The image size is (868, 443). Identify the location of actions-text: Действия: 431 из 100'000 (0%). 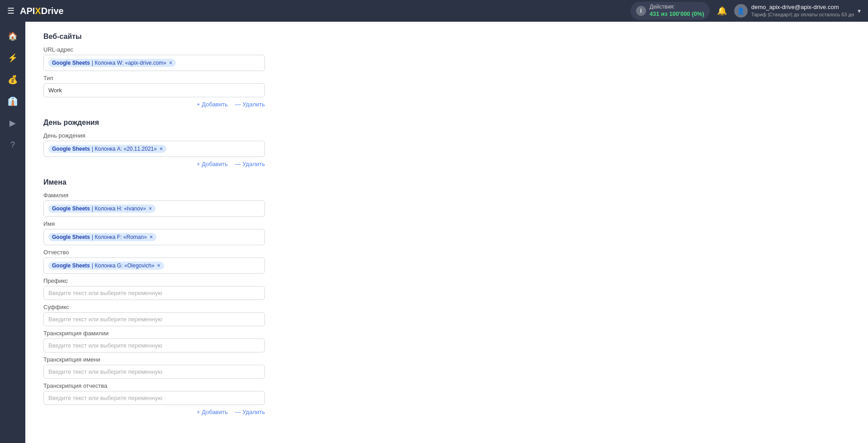
(677, 11).